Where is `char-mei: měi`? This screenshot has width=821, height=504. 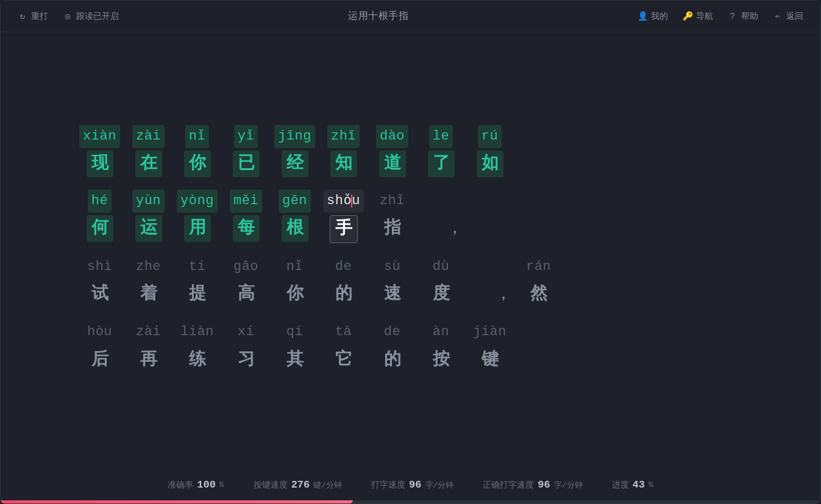 char-mei: měi is located at coordinates (246, 201).